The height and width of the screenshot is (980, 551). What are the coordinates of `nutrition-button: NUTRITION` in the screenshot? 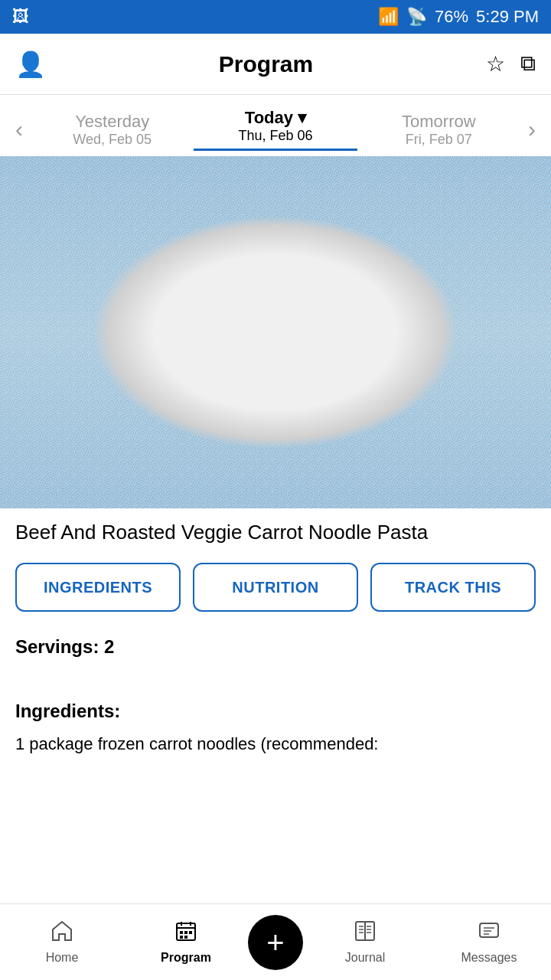 It's located at (276, 587).